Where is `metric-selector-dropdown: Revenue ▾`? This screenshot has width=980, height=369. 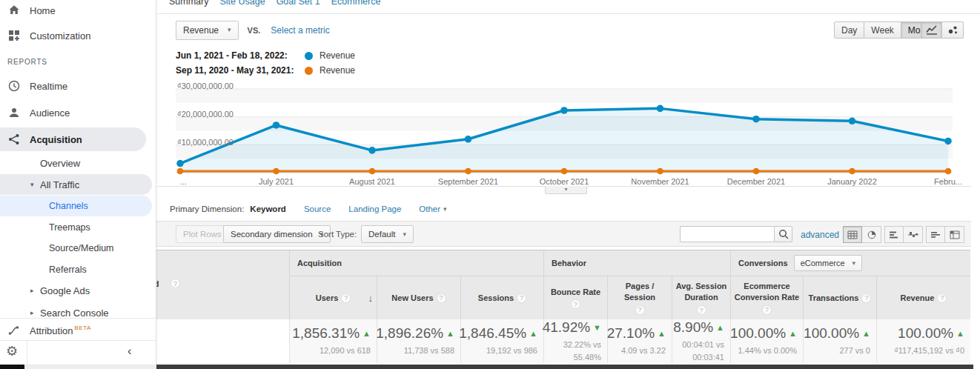
metric-selector-dropdown: Revenue ▾ is located at coordinates (208, 30).